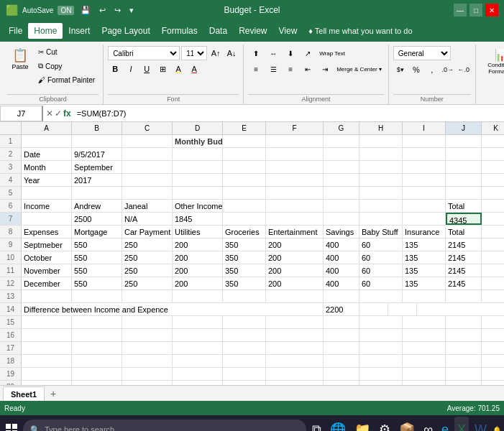  What do you see at coordinates (424, 374) in the screenshot?
I see `cell-i19` at bounding box center [424, 374].